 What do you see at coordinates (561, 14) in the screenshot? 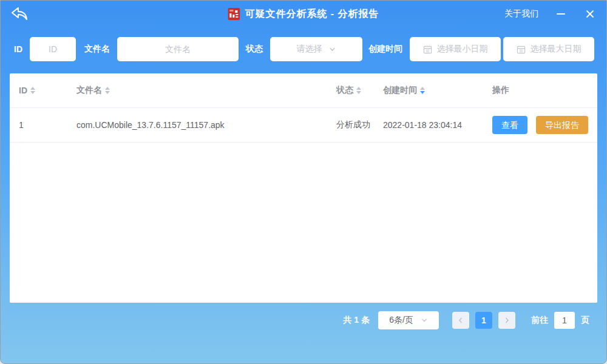
I see `minimize-button` at bounding box center [561, 14].